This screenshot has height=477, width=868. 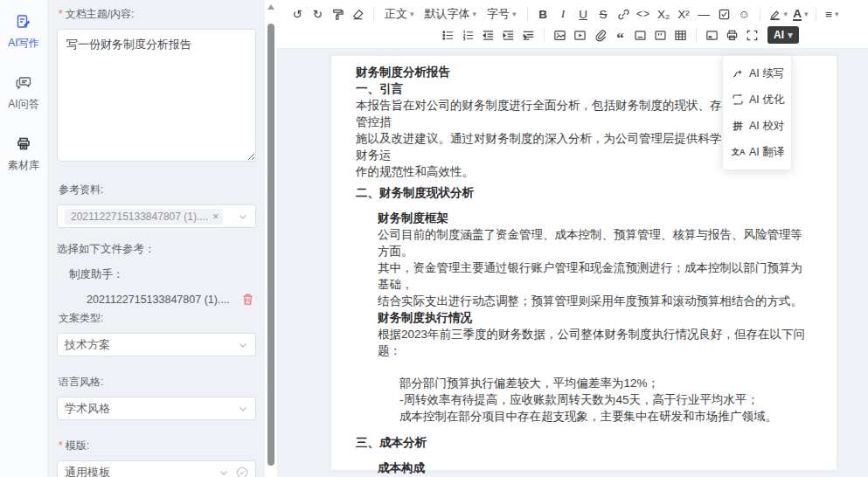 What do you see at coordinates (778, 14) in the screenshot?
I see `highlight-color-dropdown: ▾` at bounding box center [778, 14].